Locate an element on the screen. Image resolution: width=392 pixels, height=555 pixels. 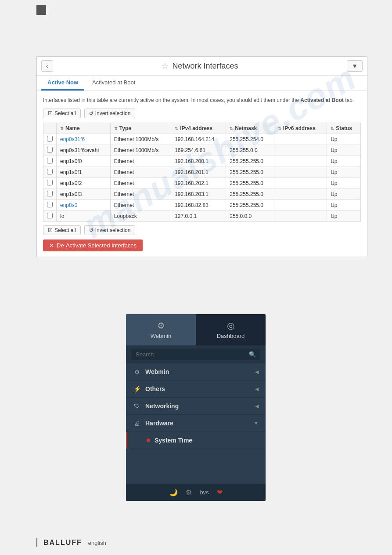
sidebar-menu-icon-others: ⚡ is located at coordinates (137, 389).